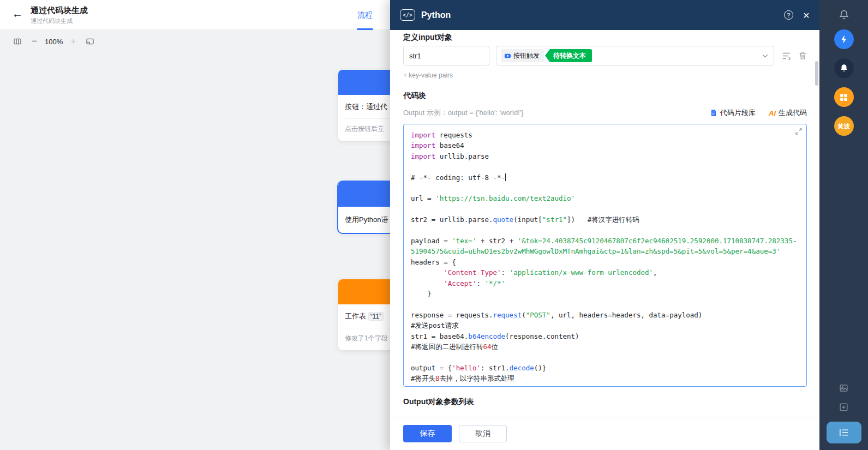 Image resolution: width=868 pixels, height=450 pixels. What do you see at coordinates (356, 316) in the screenshot?
I see `node-title-prefix: 工作表` at bounding box center [356, 316].